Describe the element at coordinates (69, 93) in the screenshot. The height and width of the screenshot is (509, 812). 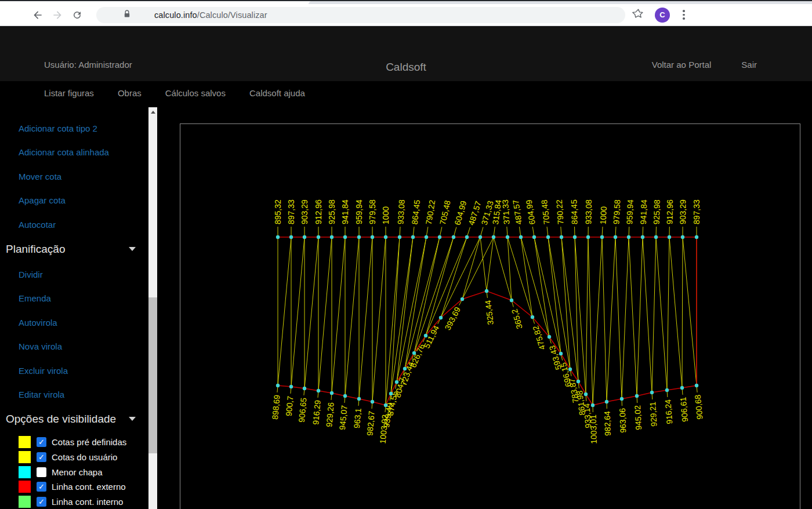
I see `nav-item-1: Listar figuras` at that location.